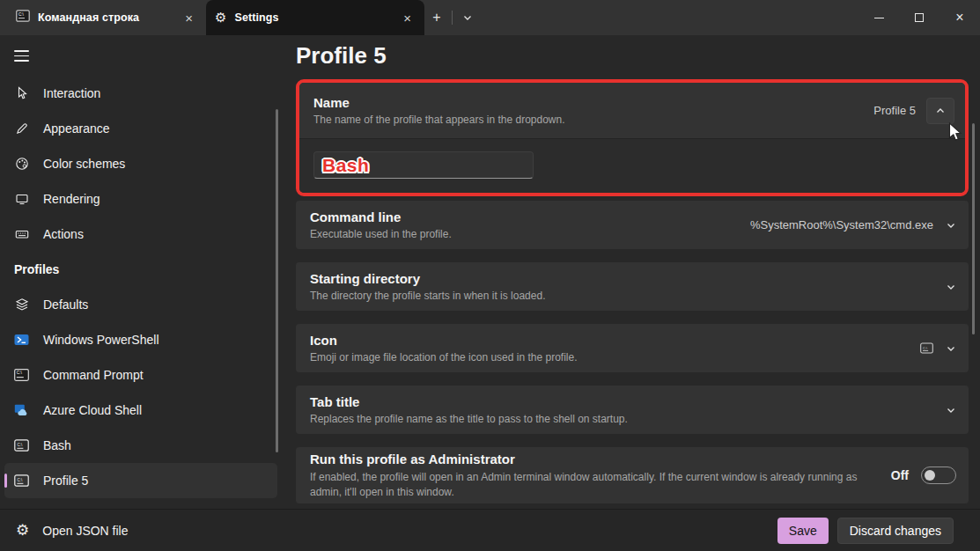 This screenshot has height=551, width=980. Describe the element at coordinates (141, 340) in the screenshot. I see `sidebar-item-windows-powershell: Windows PowerShell` at that location.